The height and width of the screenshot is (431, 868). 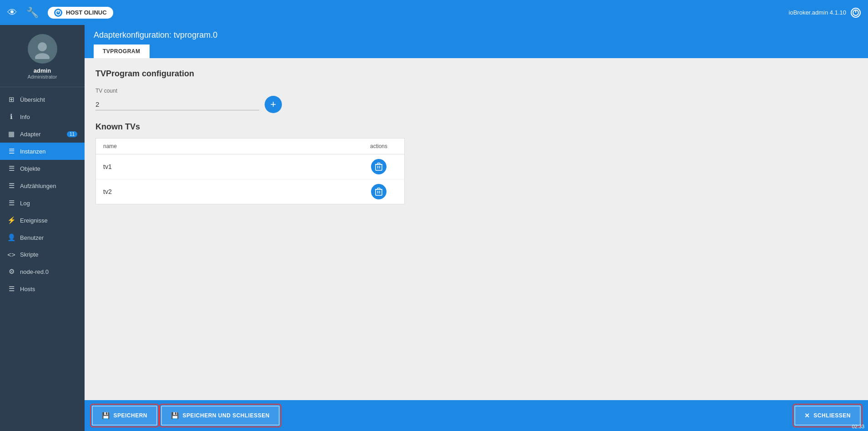 I want to click on known-tvs-title: Known TVs, so click(x=477, y=127).